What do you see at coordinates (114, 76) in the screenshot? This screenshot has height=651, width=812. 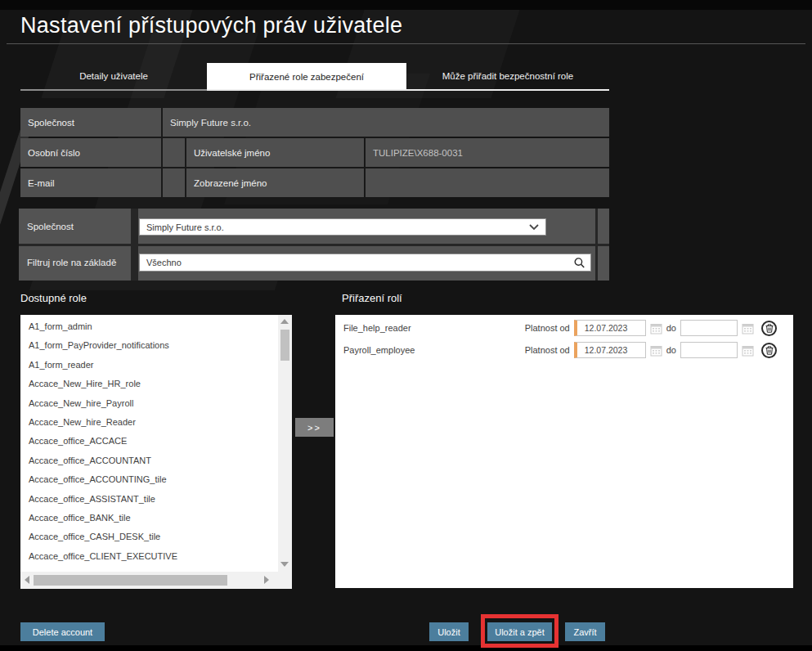 I see `tab-user-details: Detaily uživatele` at bounding box center [114, 76].